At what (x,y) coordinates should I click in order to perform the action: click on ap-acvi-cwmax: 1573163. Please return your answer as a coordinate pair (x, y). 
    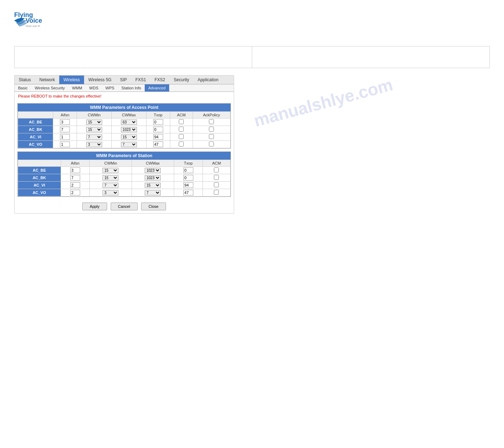
    Looking at the image, I should click on (129, 137).